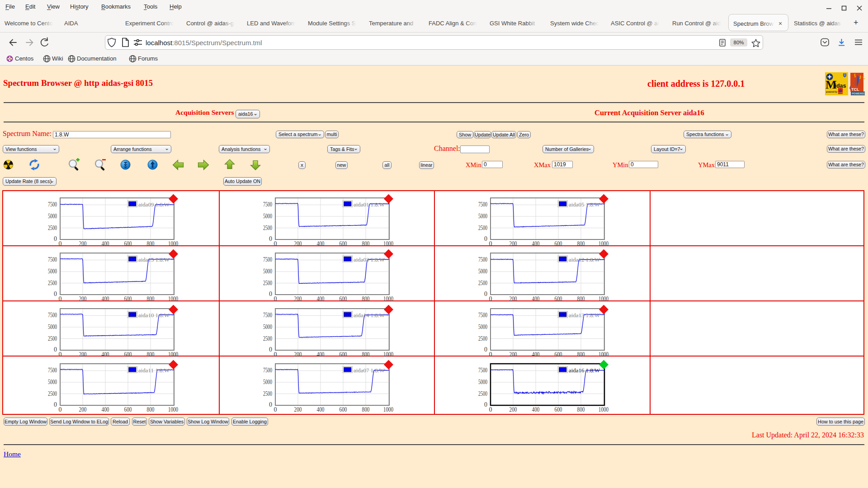 Image resolution: width=868 pixels, height=488 pixels. Describe the element at coordinates (584, 370) in the screenshot. I see `svg-text: aida16 1.8.W` at that location.